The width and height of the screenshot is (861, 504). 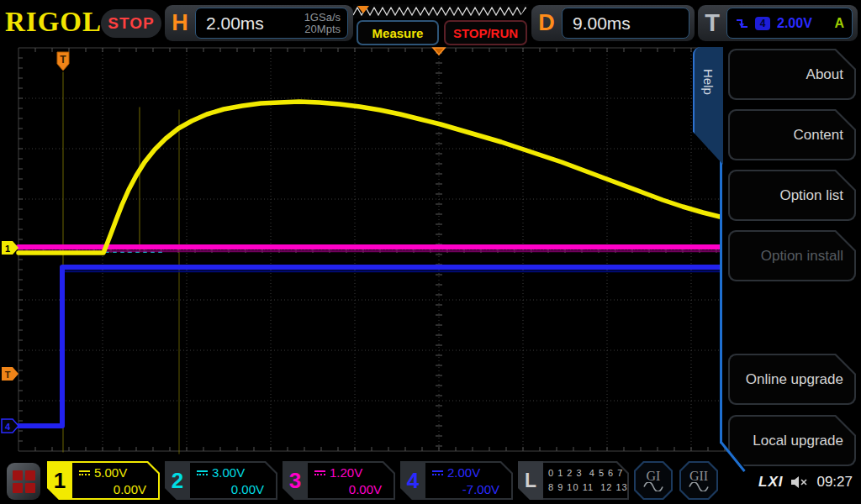 What do you see at coordinates (792, 134) in the screenshot?
I see `menu-item-content: Content` at bounding box center [792, 134].